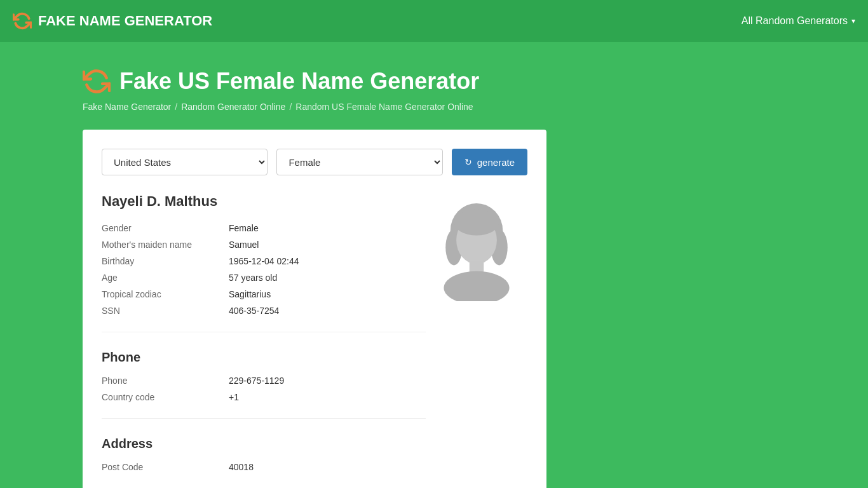  What do you see at coordinates (468, 162) in the screenshot?
I see `generate-icon: ↻` at bounding box center [468, 162].